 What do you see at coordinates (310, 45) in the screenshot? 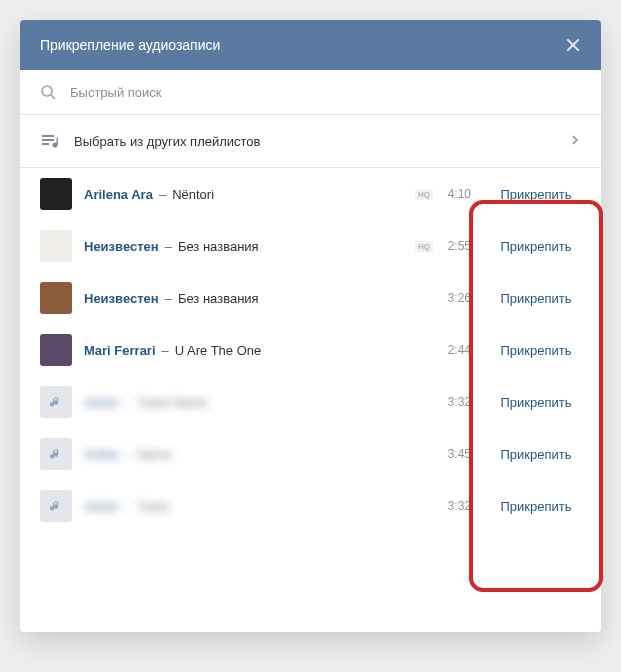
I see `modal-header: Прикрепление аудиозаписи` at bounding box center [310, 45].